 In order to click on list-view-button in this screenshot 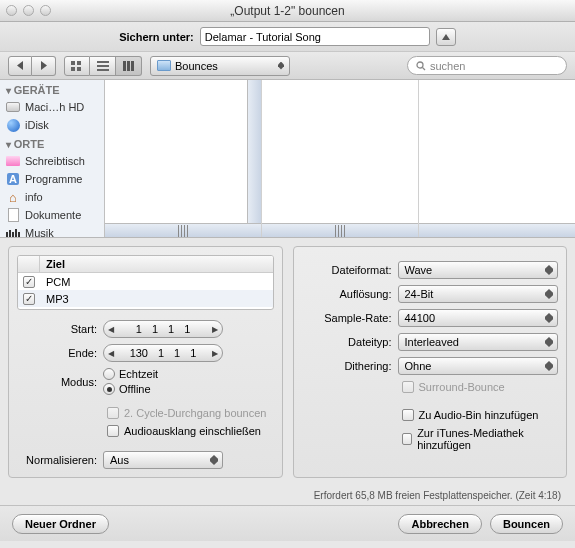, I will do `click(103, 66)`.